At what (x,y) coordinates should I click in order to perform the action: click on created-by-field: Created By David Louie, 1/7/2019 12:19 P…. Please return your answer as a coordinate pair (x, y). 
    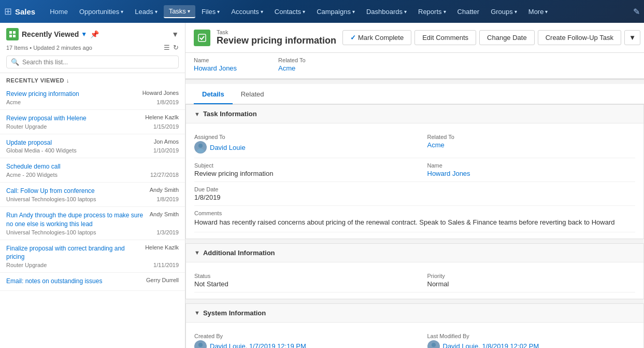
    Looking at the image, I should click on (305, 339).